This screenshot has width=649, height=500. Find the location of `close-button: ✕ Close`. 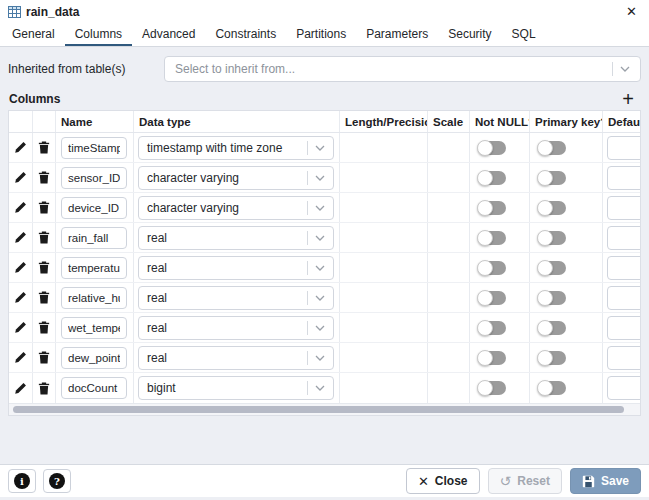

close-button: ✕ Close is located at coordinates (443, 481).